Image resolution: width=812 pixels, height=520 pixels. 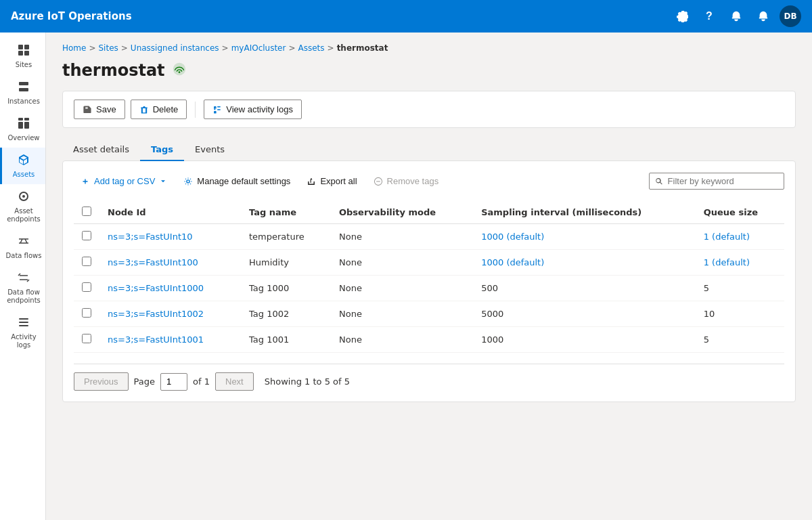 I want to click on remove-icon, so click(x=378, y=181).